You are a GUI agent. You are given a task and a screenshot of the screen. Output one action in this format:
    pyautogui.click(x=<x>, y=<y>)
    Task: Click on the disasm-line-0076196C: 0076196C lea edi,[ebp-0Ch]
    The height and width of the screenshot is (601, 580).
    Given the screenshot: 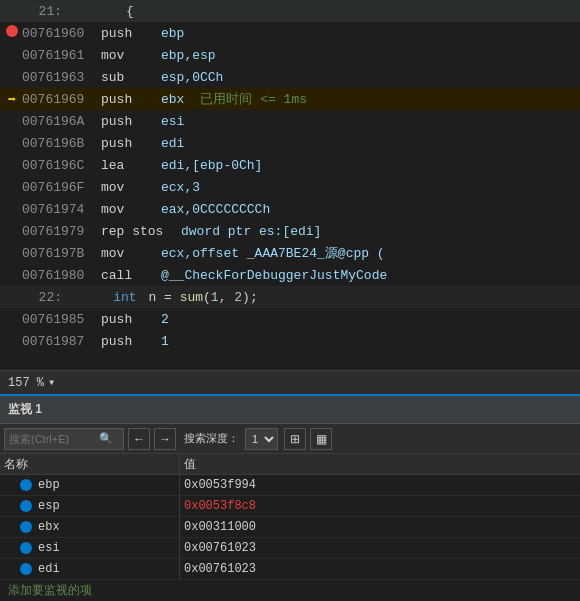 What is the action you would take?
    pyautogui.click(x=290, y=165)
    